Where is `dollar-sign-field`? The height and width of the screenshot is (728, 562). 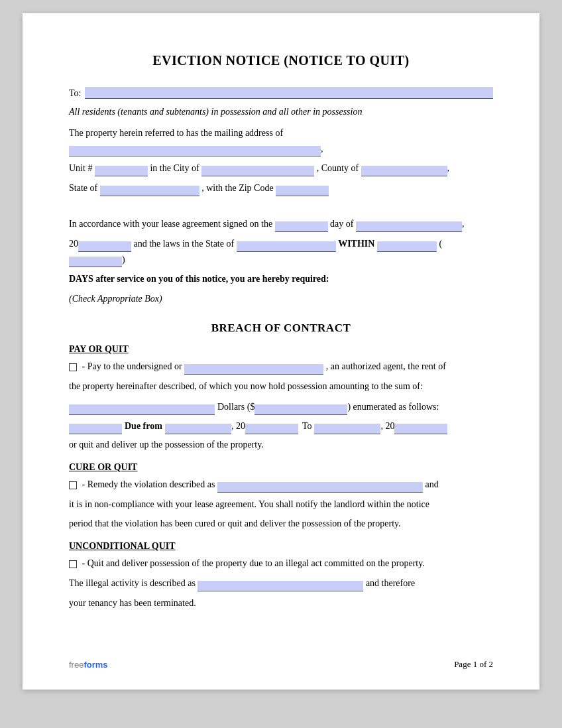
dollar-sign-field is located at coordinates (95, 429).